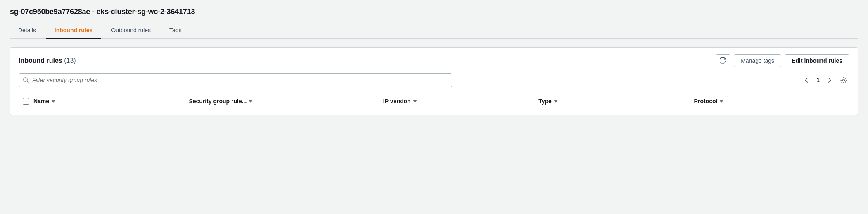  I want to click on search-container, so click(235, 80).